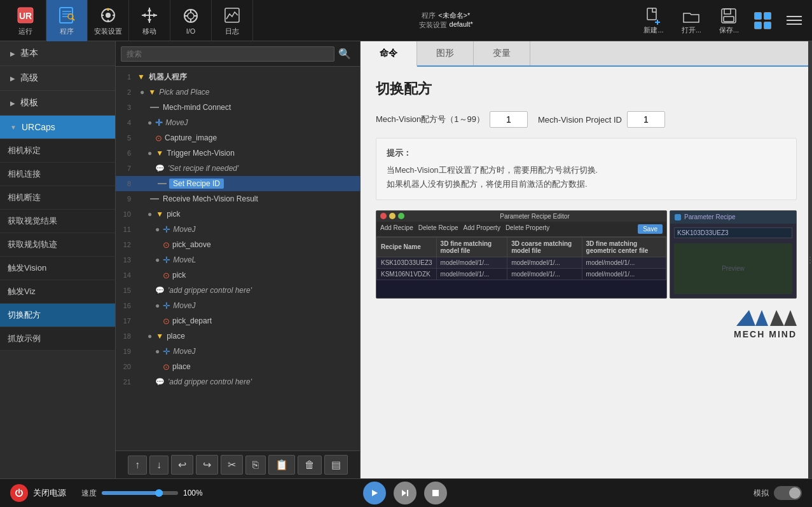 The height and width of the screenshot is (507, 812). Describe the element at coordinates (238, 184) in the screenshot. I see `code-line-8: 8 Set Recipe ID` at that location.